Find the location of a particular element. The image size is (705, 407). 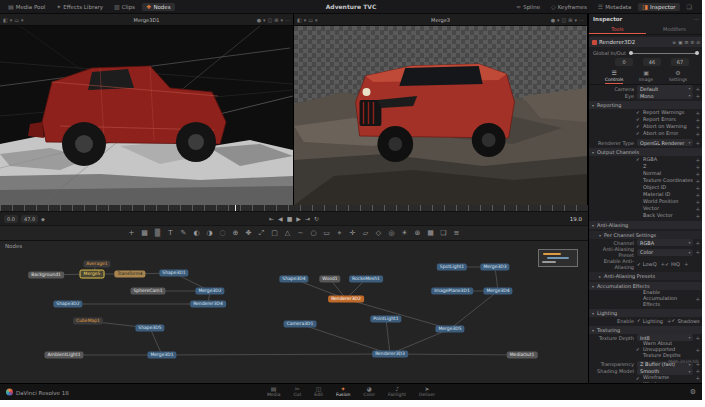

graph-node: Shape3D5 is located at coordinates (150, 328).